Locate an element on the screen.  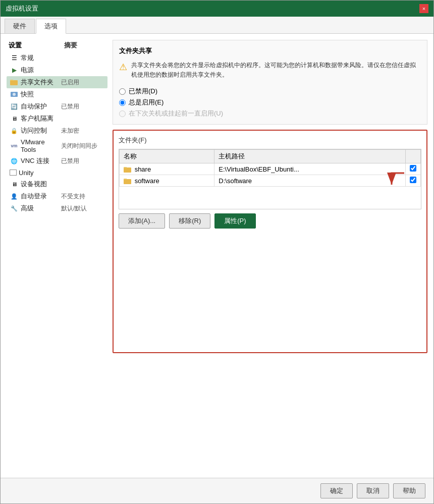
device-view-icon: 🖥 is located at coordinates (14, 184).